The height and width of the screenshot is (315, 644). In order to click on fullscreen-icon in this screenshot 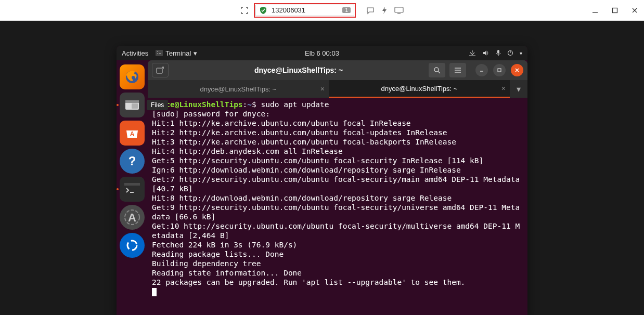, I will do `click(244, 10)`.